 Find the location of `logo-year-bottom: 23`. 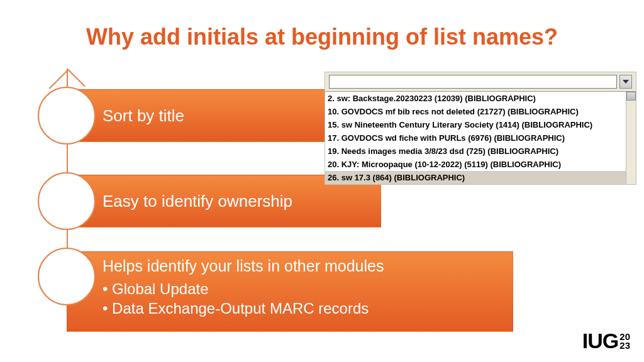

logo-year-bottom: 23 is located at coordinates (625, 346).